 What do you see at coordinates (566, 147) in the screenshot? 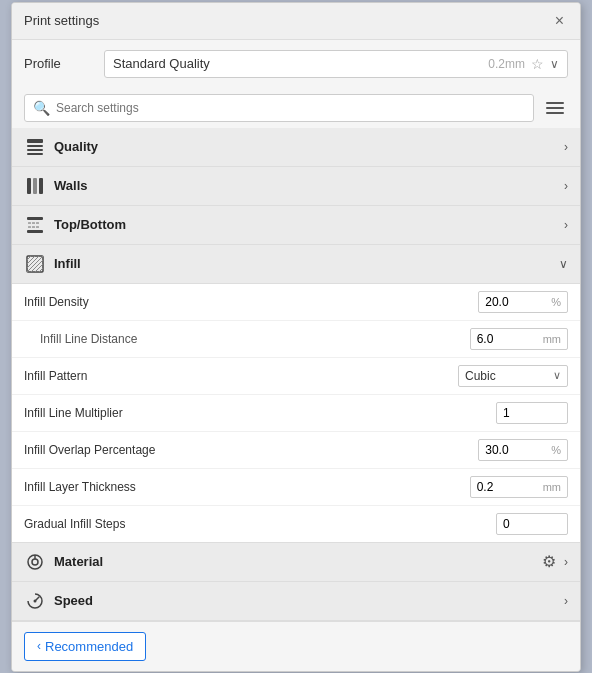
I see `quality-chevron: ›` at bounding box center [566, 147].